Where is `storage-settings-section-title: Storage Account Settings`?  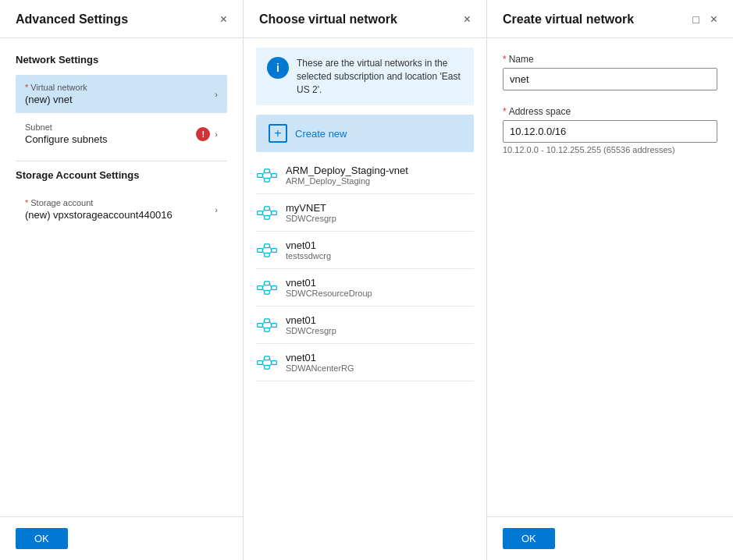
storage-settings-section-title: Storage Account Settings is located at coordinates (122, 175).